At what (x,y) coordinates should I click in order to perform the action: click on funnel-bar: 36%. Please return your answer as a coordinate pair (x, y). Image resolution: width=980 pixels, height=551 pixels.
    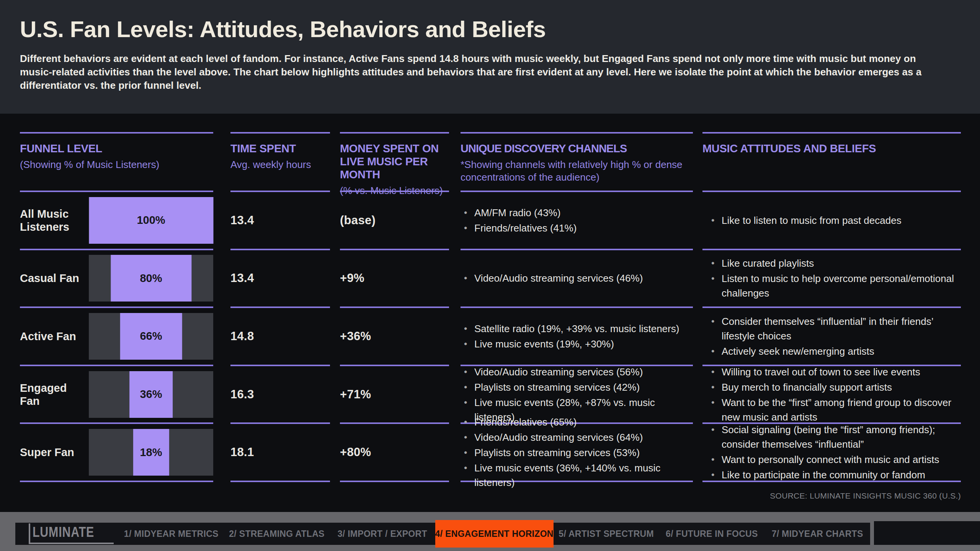
    Looking at the image, I should click on (151, 395).